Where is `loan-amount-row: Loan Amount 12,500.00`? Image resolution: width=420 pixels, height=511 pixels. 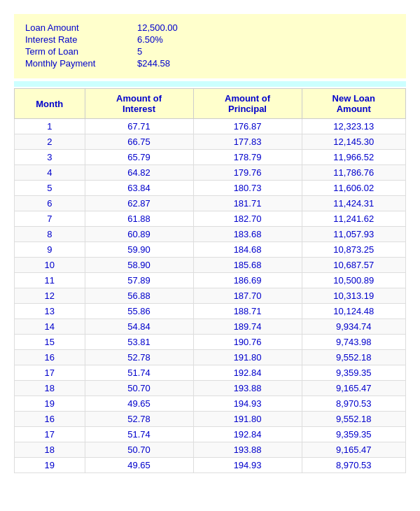 loan-amount-row: Loan Amount 12,500.00 is located at coordinates (210, 28).